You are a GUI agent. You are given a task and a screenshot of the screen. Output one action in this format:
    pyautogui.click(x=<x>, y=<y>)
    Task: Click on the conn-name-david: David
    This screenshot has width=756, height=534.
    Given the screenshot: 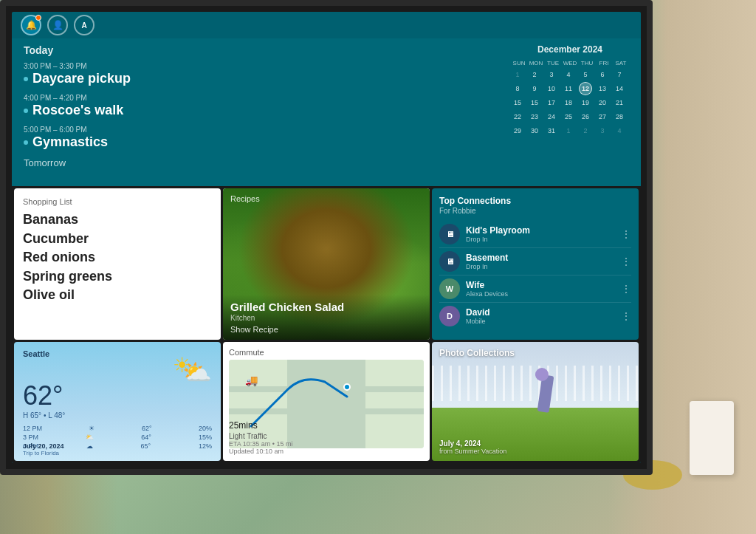 What is the action you would take?
    pyautogui.click(x=540, y=312)
    